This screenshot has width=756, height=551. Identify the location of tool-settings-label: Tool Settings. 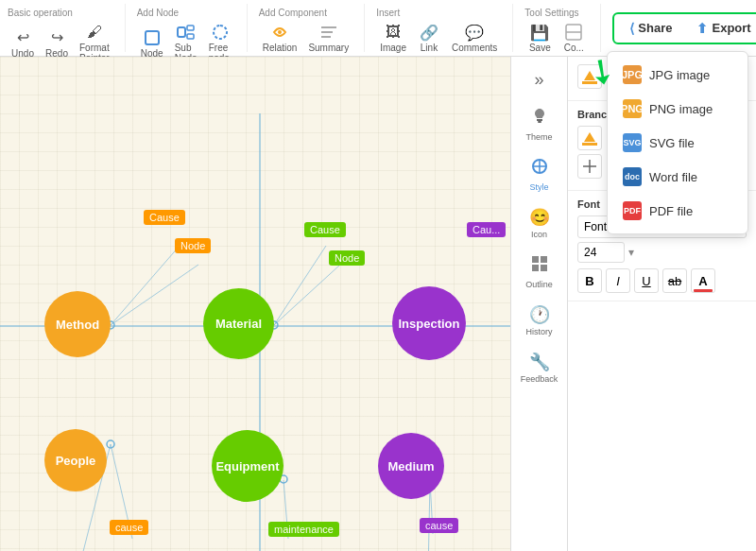
(552, 13).